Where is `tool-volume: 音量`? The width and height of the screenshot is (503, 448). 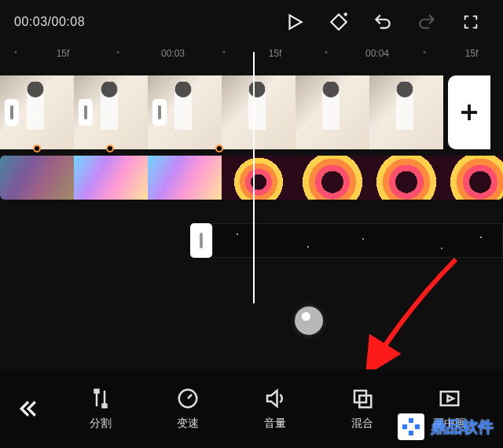
tool-volume: 音量 is located at coordinates (275, 409).